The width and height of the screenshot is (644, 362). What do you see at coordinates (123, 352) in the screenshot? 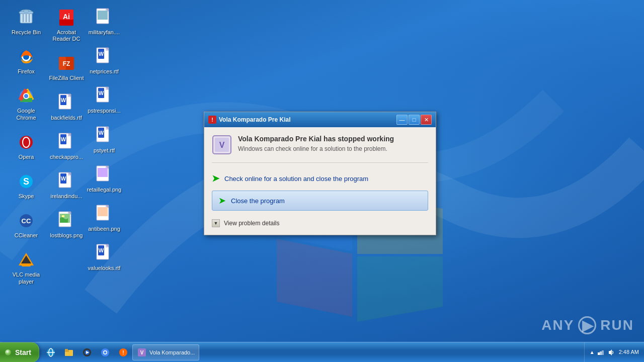
I see `avast-icon: !` at bounding box center [123, 352].